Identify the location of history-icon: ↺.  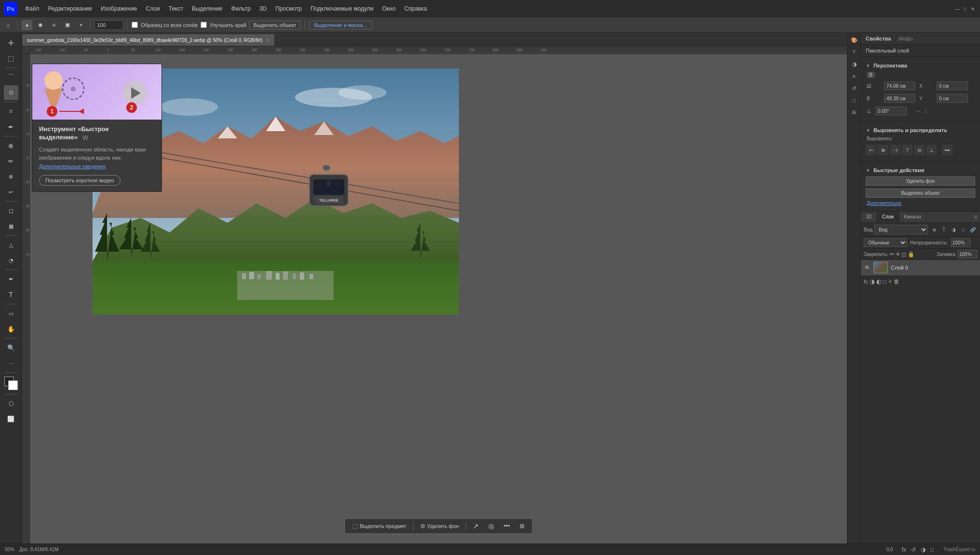
(854, 88).